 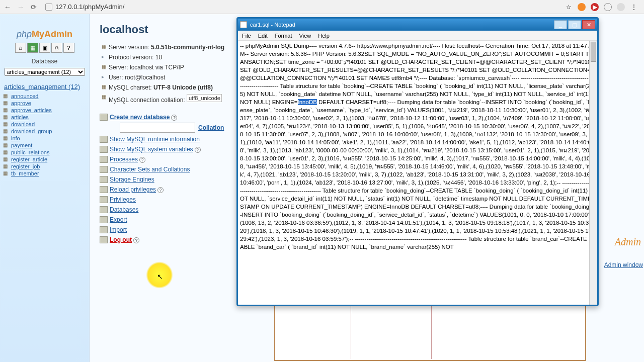 What do you see at coordinates (57, 48) in the screenshot?
I see `docs-button: ⎙` at bounding box center [57, 48].